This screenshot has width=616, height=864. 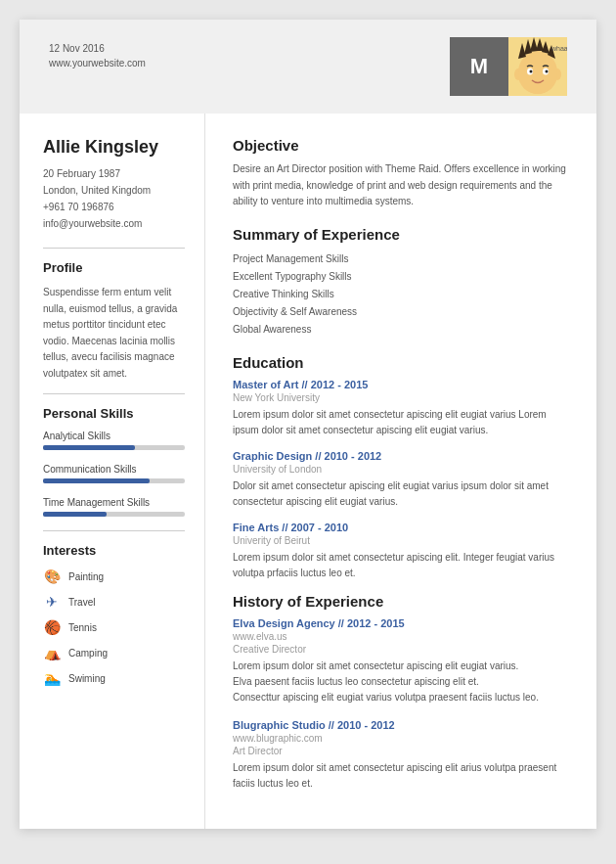 I want to click on exp-title: Elva Design Agency // 2012 - 2015, so click(x=403, y=623).